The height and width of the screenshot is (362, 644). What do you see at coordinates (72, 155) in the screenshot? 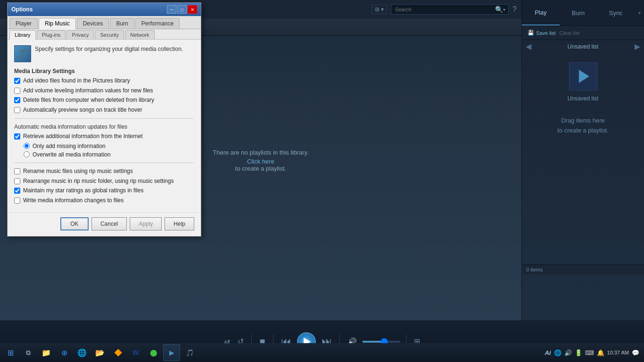
I see `radio-overwrite-all-label: Overwrite all media information` at bounding box center [72, 155].